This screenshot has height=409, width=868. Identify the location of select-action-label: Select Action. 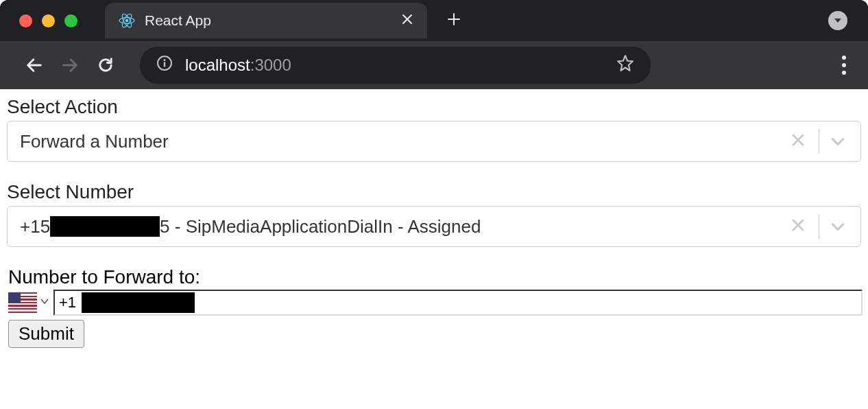
(435, 107).